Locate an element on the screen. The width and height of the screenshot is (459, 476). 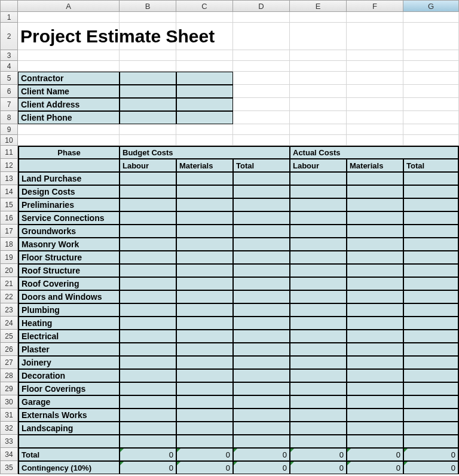
row-header-23: 23 is located at coordinates (9, 310).